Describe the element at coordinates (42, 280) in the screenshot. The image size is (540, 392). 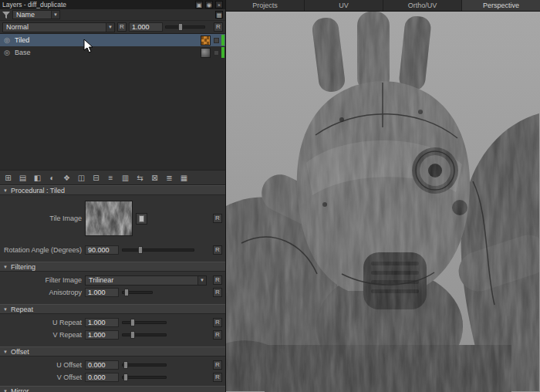
I see `filter-image-label: Filter Image` at that location.